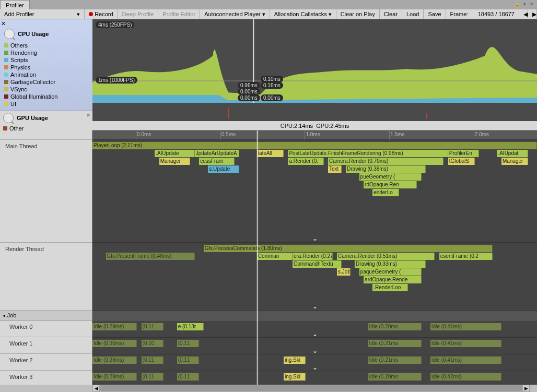 The height and width of the screenshot is (392, 537). What do you see at coordinates (466, 377) in the screenshot?
I see `profiler-bar: Idle (0.42ms)` at bounding box center [466, 377].